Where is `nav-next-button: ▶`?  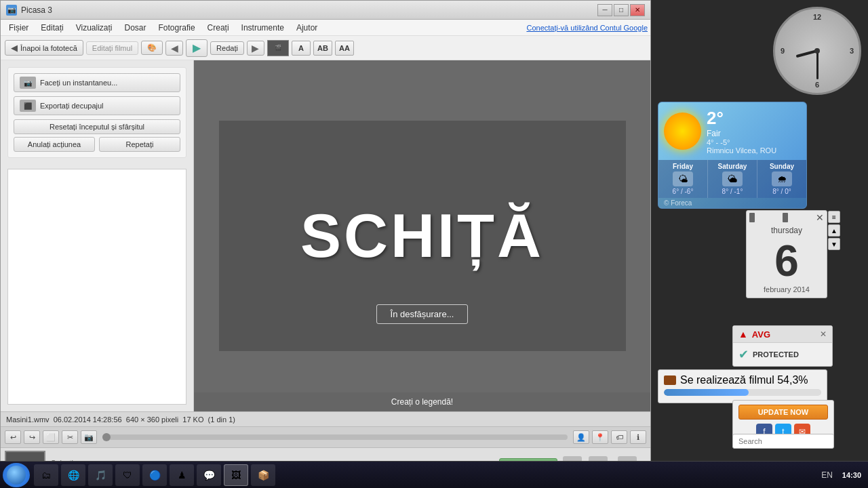 nav-next-button: ▶ is located at coordinates (256, 48).